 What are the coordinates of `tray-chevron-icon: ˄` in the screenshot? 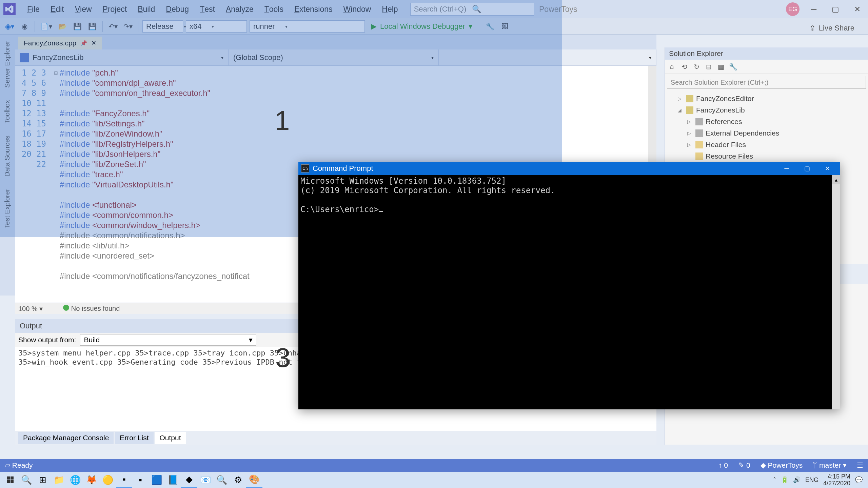 It's located at (774, 480).